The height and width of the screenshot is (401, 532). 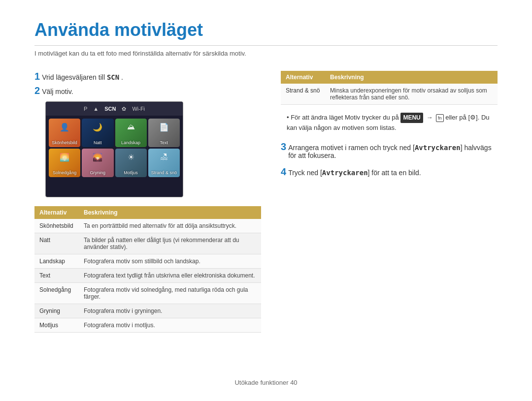 What do you see at coordinates (389, 94) in the screenshot?
I see `table-row: Strand & snö Minska underexponeringen fö…` at bounding box center [389, 94].